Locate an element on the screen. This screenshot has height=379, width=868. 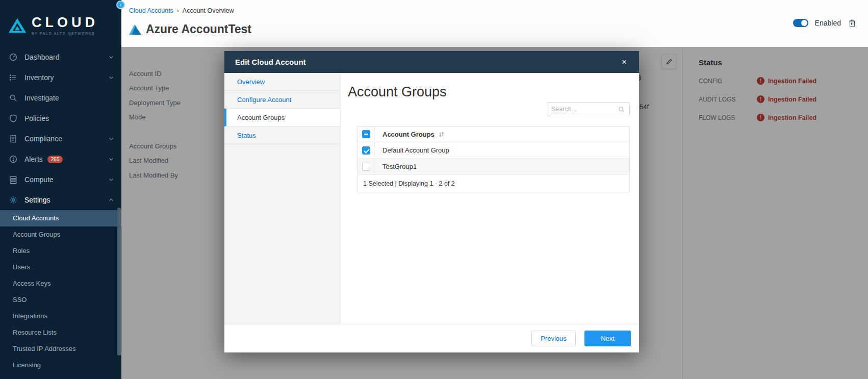
collapse-sidebar-button is located at coordinates (120, 5).